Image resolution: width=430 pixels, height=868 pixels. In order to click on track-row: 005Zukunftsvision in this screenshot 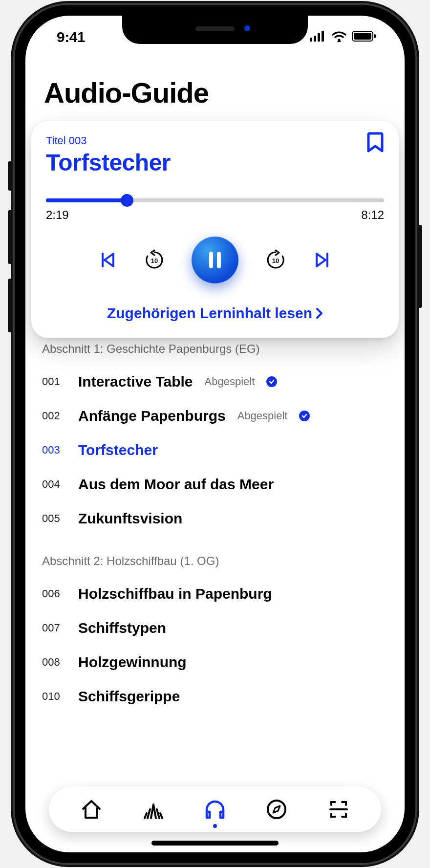, I will do `click(215, 519)`.